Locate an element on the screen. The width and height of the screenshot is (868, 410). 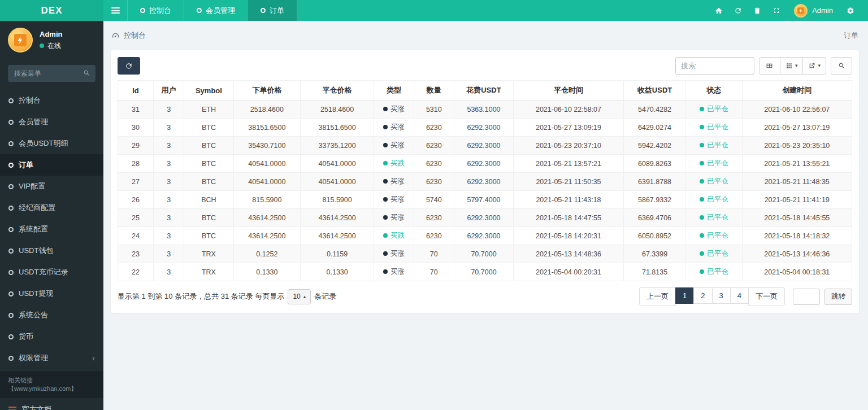
expand-button is located at coordinates (776, 10).